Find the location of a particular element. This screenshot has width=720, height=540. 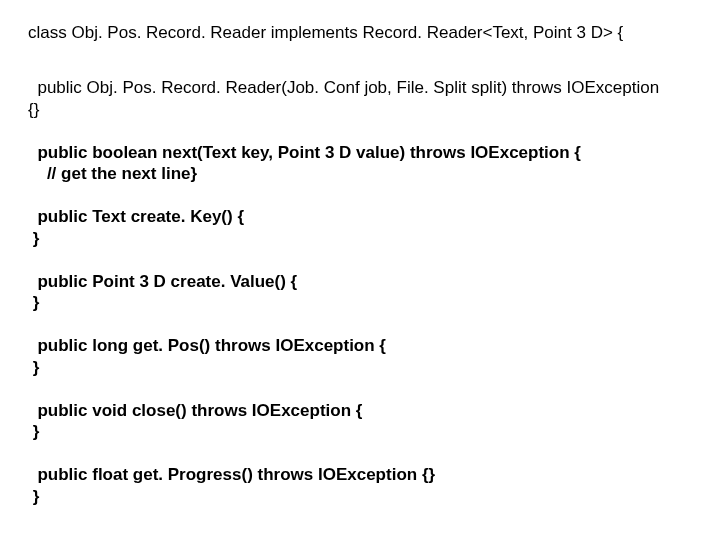

code-line: public long get. Pos() throws IOExceptio… is located at coordinates (360, 346).